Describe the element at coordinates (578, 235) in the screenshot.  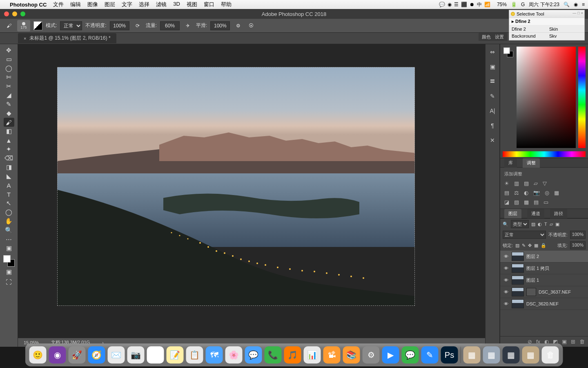
I see `layer-opacity-value: 100%` at that location.